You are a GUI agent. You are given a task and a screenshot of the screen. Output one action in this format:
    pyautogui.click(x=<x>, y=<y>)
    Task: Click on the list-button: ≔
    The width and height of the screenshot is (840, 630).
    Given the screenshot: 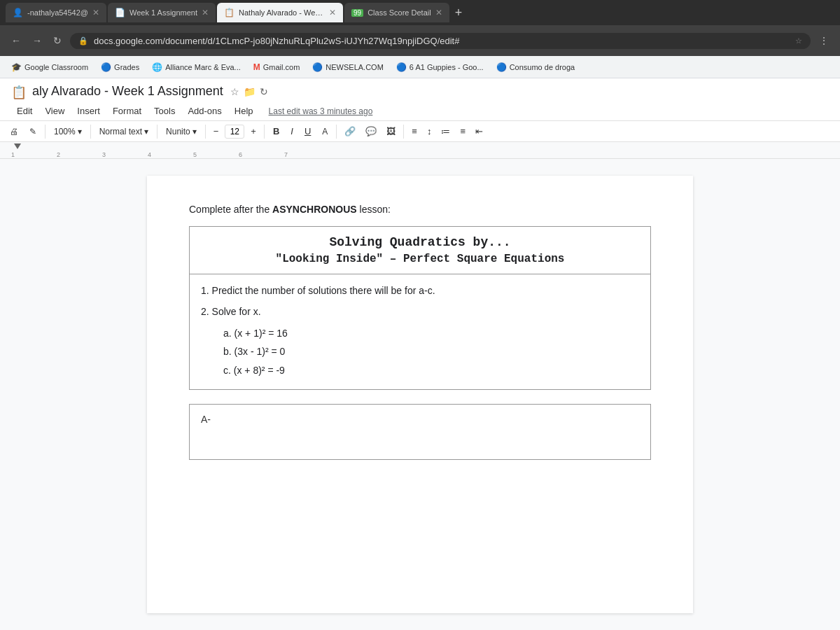 What is the action you would take?
    pyautogui.click(x=445, y=132)
    